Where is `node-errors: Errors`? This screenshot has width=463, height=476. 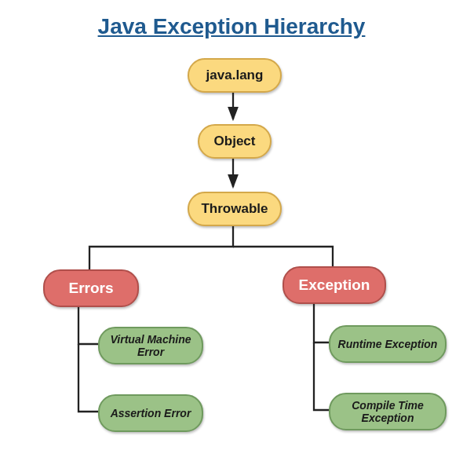 node-errors: Errors is located at coordinates (91, 288).